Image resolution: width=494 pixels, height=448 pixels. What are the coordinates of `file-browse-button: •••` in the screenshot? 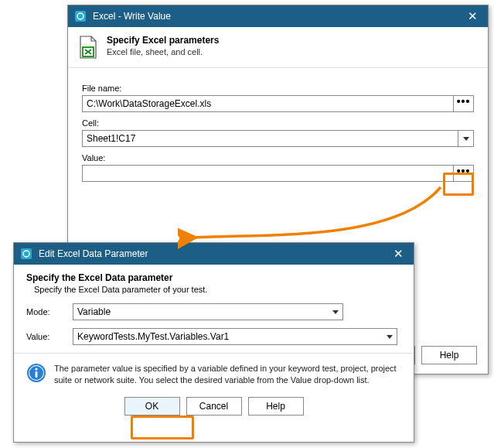 It's located at (464, 104).